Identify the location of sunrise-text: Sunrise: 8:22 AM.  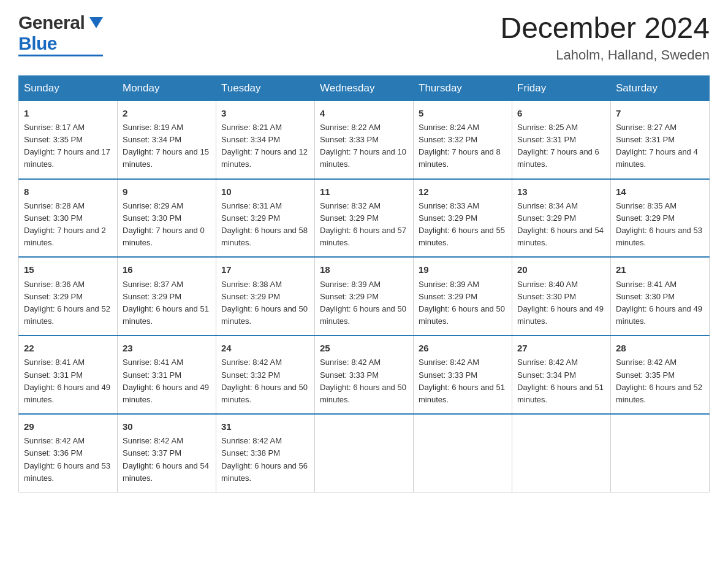
(351, 128).